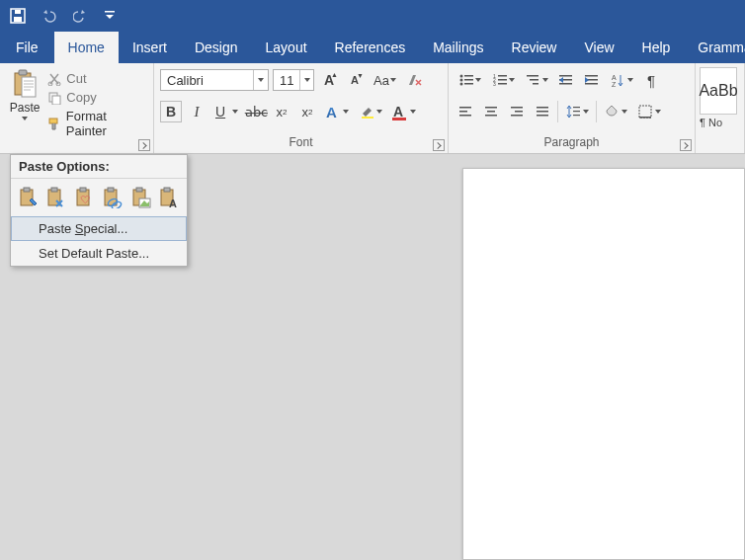 The image size is (745, 560). Describe the element at coordinates (355, 80) in the screenshot. I see `shrink-font-button: A▼` at that location.